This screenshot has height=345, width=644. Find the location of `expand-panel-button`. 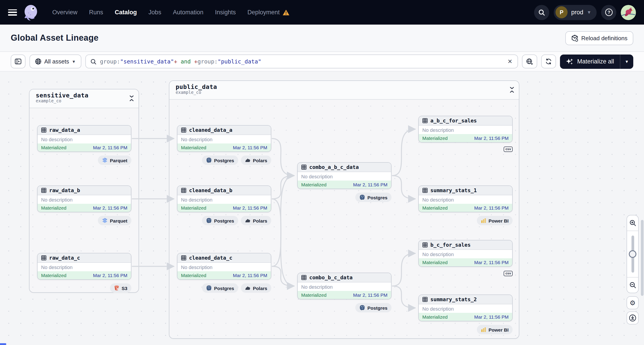

expand-panel-button is located at coordinates (18, 62).